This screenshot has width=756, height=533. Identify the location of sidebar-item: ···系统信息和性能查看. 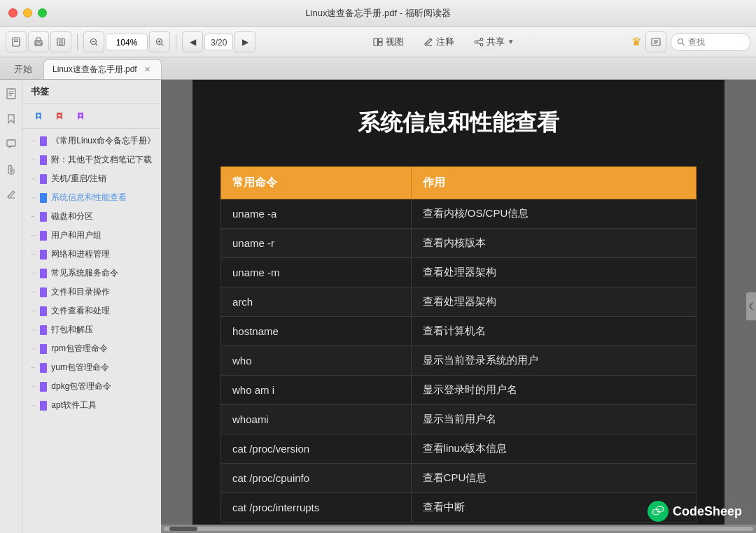
(92, 197).